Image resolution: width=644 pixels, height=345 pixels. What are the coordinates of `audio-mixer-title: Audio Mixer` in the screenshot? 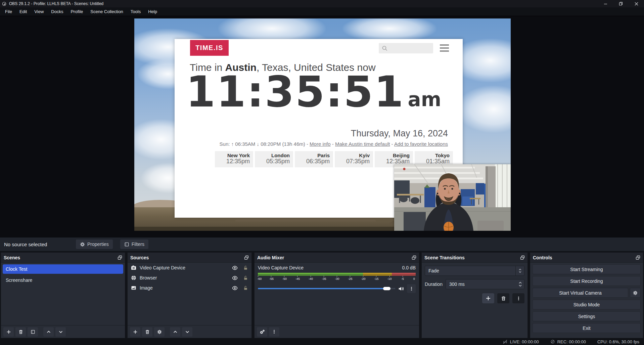 It's located at (271, 258).